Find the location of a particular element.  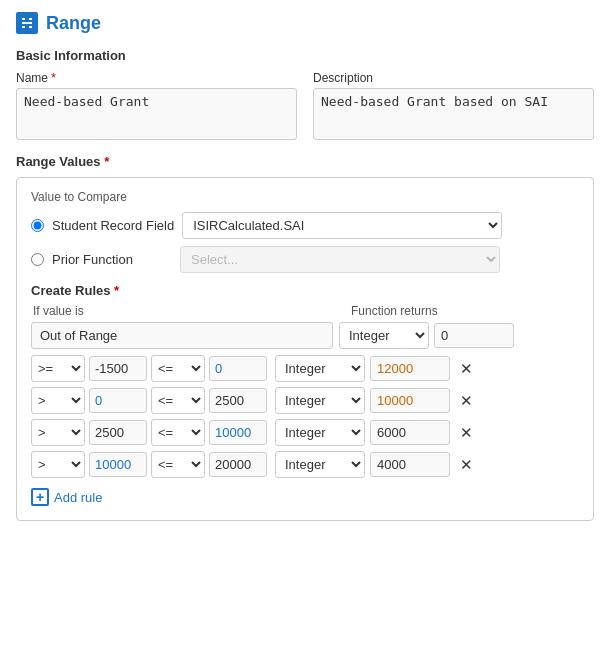

description-input: Need-based Grant based on SAI is located at coordinates (454, 114).